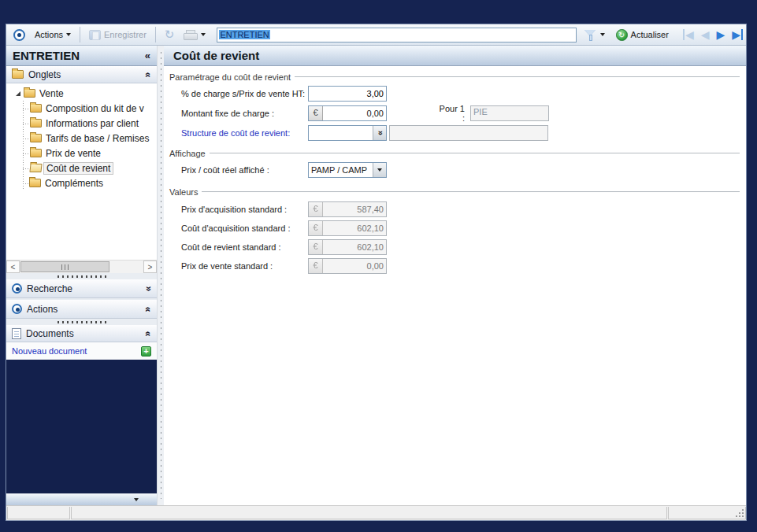 Image resolution: width=757 pixels, height=532 pixels. Describe the element at coordinates (590, 35) in the screenshot. I see `filter-icon` at that location.